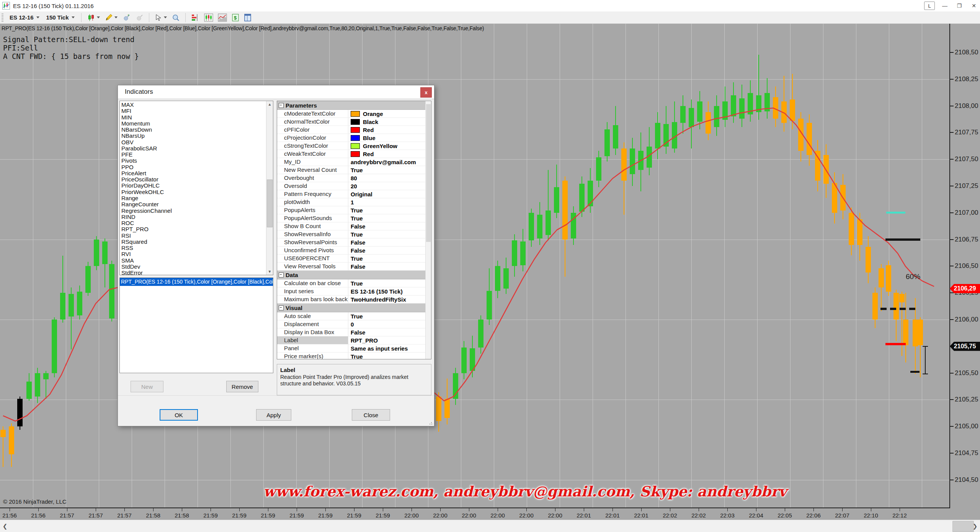 Image resolution: width=980 pixels, height=532 pixels. What do you see at coordinates (390, 122) in the screenshot?
I see `property-value: Black` at bounding box center [390, 122].